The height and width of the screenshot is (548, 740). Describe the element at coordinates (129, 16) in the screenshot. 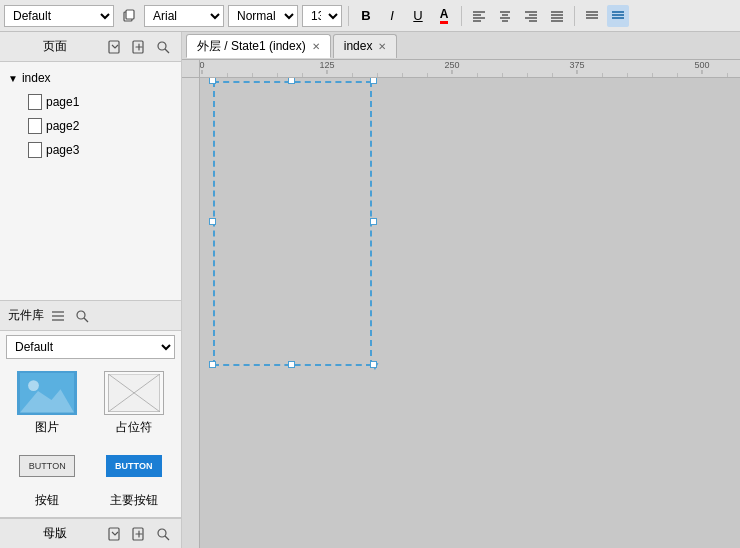

I see `copy-page-icon` at that location.